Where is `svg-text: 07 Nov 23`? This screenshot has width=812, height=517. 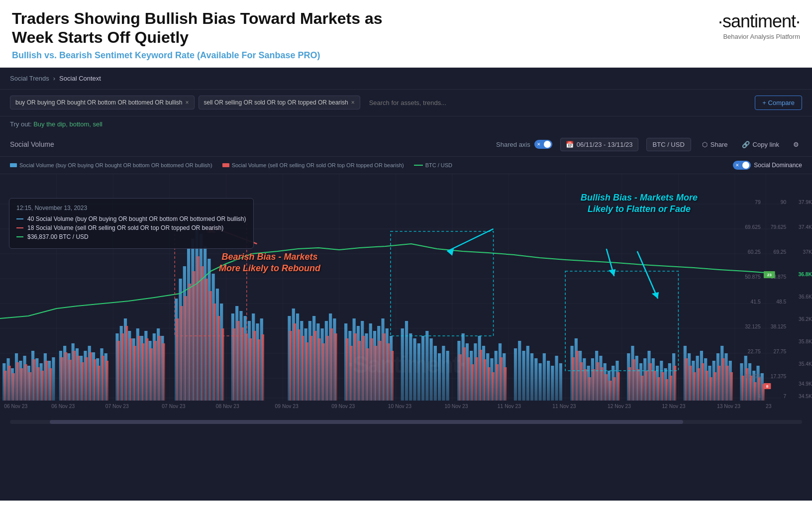
svg-text: 07 Nov 23 is located at coordinates (173, 406).